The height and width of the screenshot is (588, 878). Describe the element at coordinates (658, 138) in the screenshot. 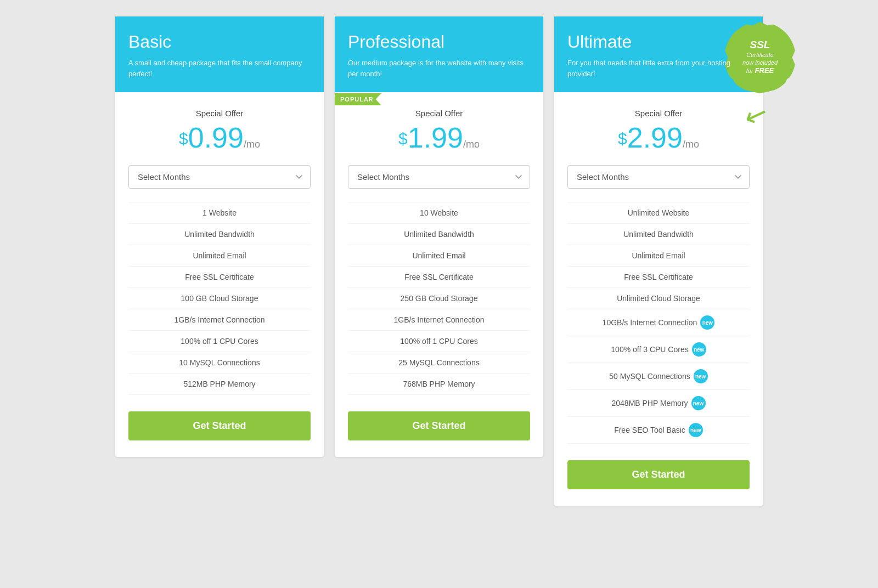

I see `price-row-ultimate: $2.99/mo` at that location.